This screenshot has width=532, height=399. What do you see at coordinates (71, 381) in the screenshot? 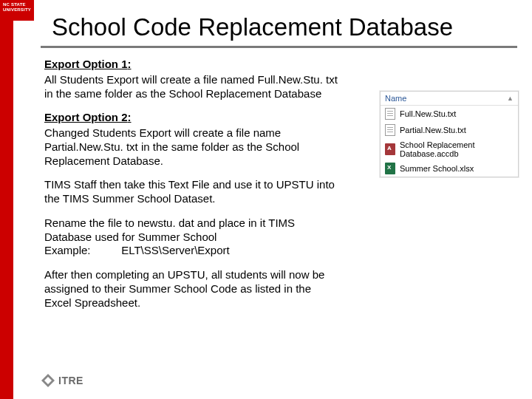
I see `itre-text: ITRE` at bounding box center [71, 381].